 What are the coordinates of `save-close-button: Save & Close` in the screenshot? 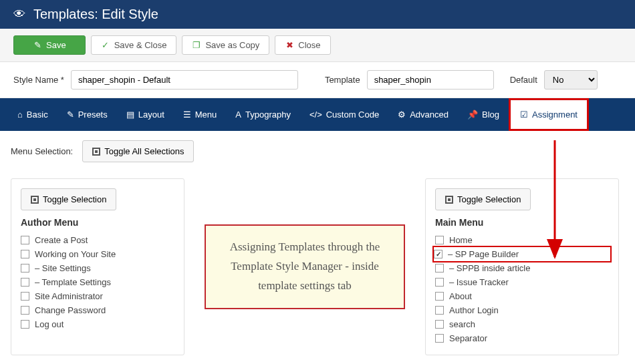 It's located at (134, 45).